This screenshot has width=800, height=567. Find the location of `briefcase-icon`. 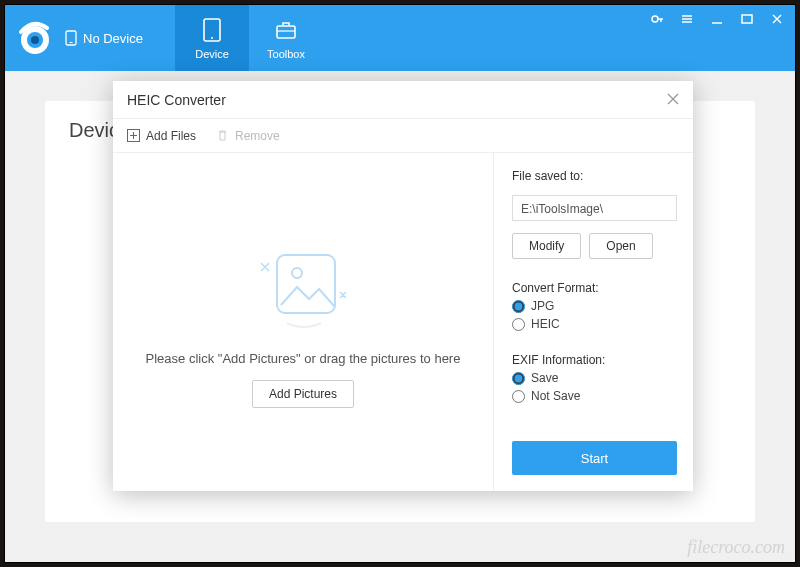

briefcase-icon is located at coordinates (286, 30).